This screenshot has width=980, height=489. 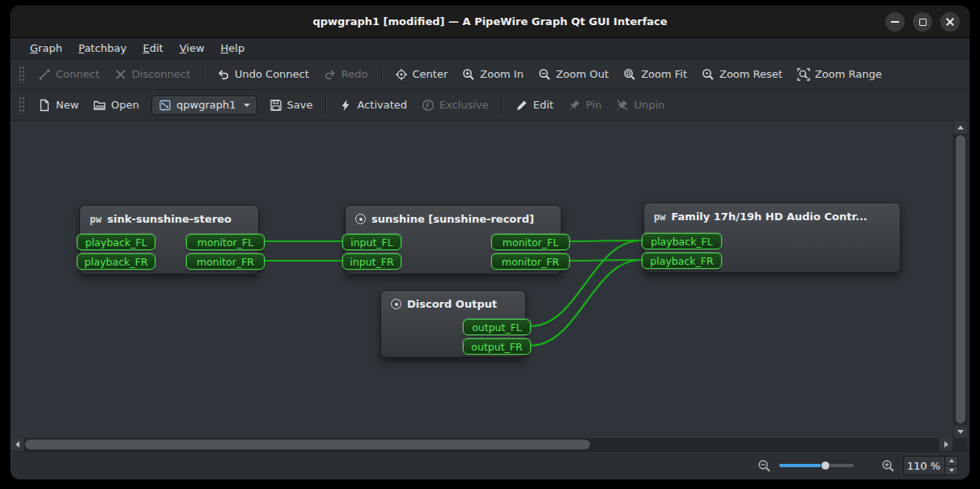 I want to click on toolbar-patchbay: New Open qpwgraph1 Save Activated Exclus…, so click(x=490, y=105).